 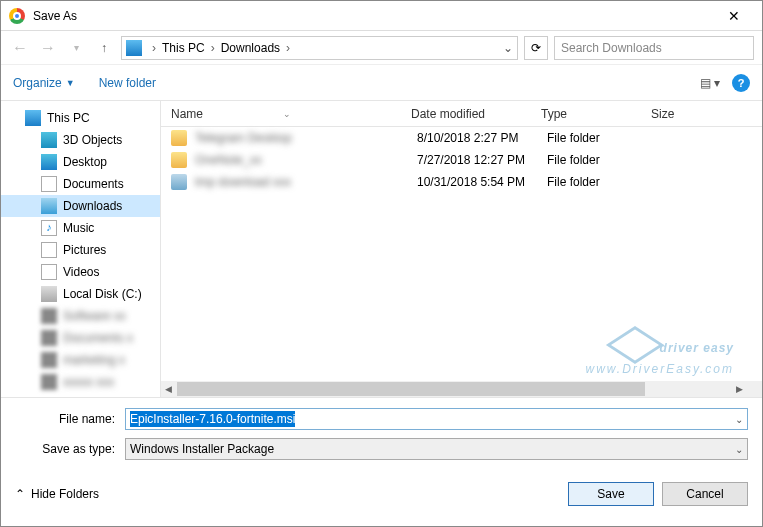 What do you see at coordinates (49, 272) in the screenshot?
I see `video-icon` at bounding box center [49, 272].